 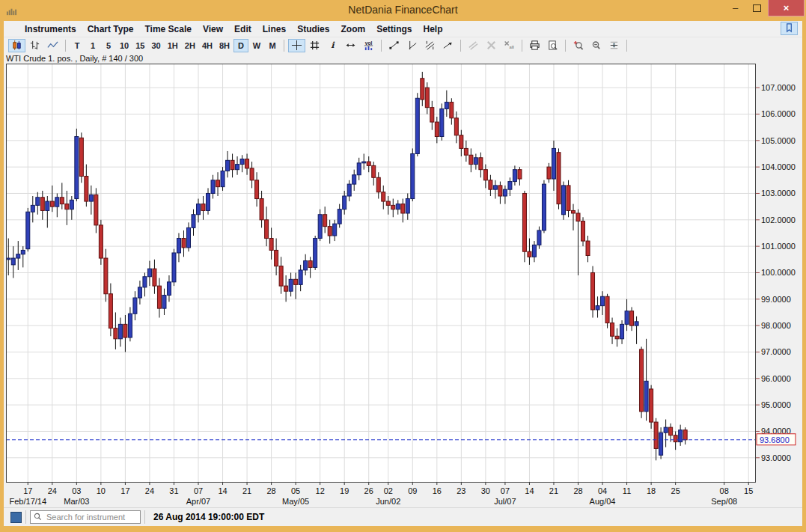 What do you see at coordinates (190, 46) in the screenshot?
I see `toolbar-button-timeframe-2h: 2H` at bounding box center [190, 46].